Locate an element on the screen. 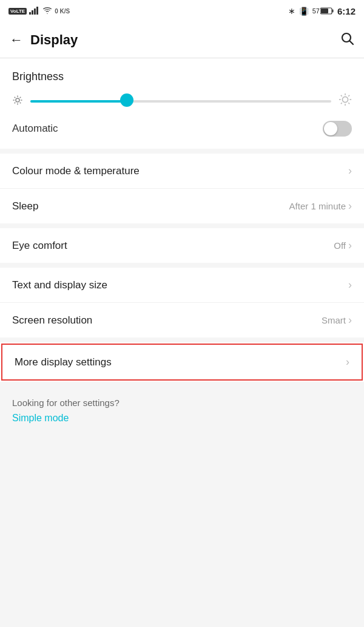 Image resolution: width=364 pixels, height=627 pixels. text-size-item: Text and display size › is located at coordinates (182, 285).